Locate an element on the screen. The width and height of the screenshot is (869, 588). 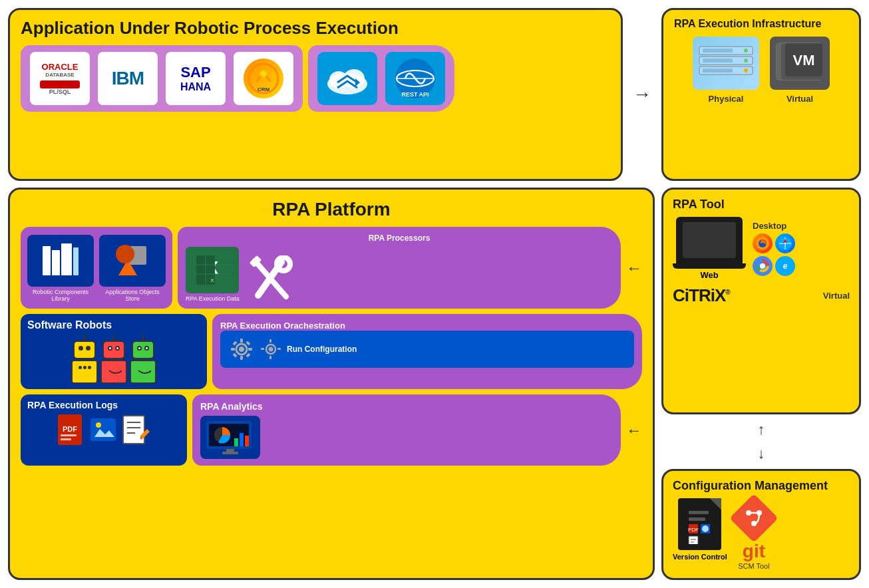
config-icons: PDF Version Control is located at coordinates (761, 534).